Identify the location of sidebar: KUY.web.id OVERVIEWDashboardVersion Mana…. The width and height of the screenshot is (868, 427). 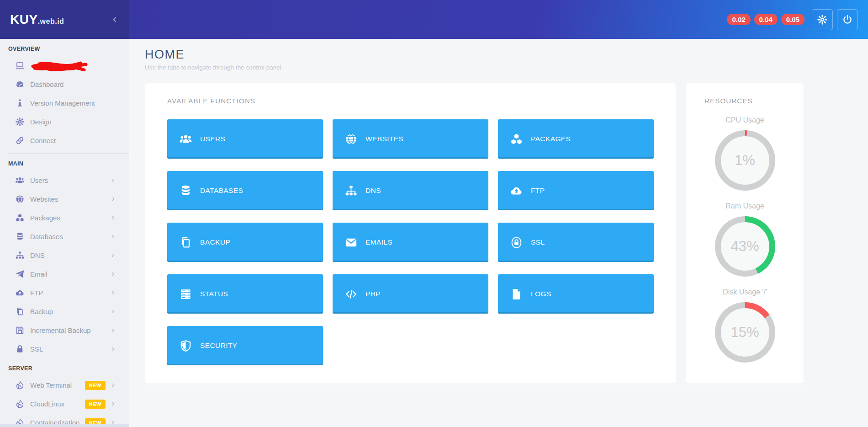
(65, 214).